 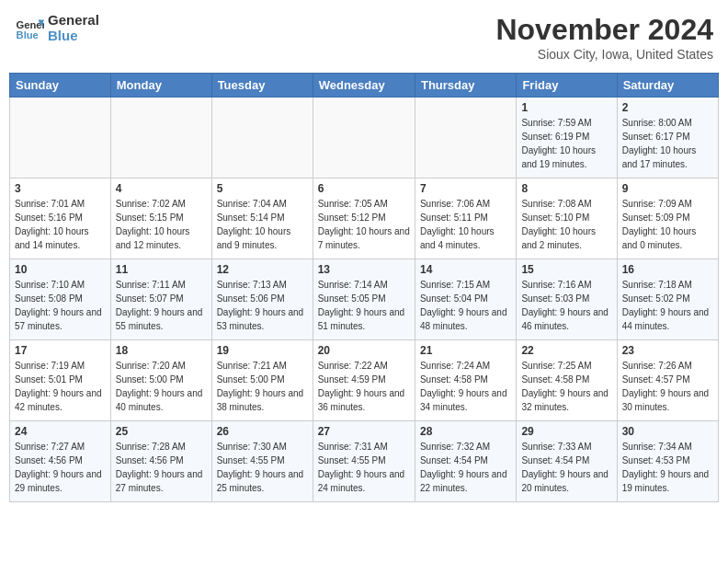 What do you see at coordinates (161, 462) in the screenshot?
I see `calendar-cell: 25Sunrise: 7:28 AMSunset: 4:56 PMDayligh…` at bounding box center [161, 462].